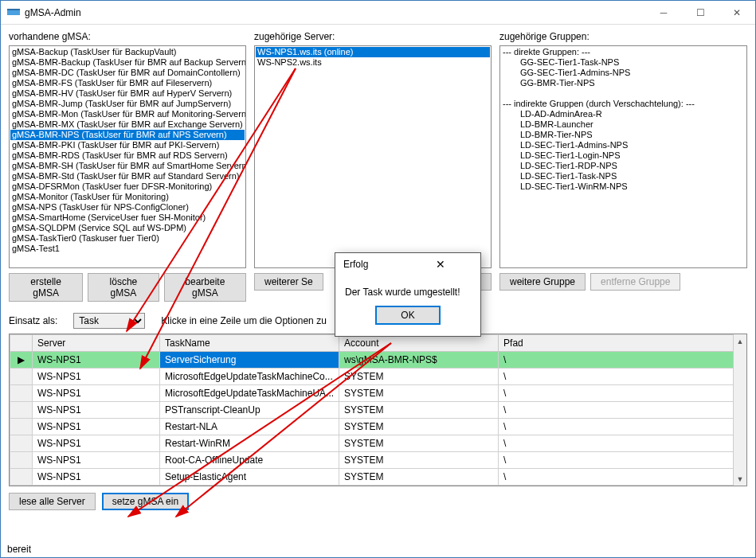 This screenshot has width=756, height=558. I want to click on table-row: WS-NPS1PSTranscript-CleanUpSYSTEM\, so click(378, 411).